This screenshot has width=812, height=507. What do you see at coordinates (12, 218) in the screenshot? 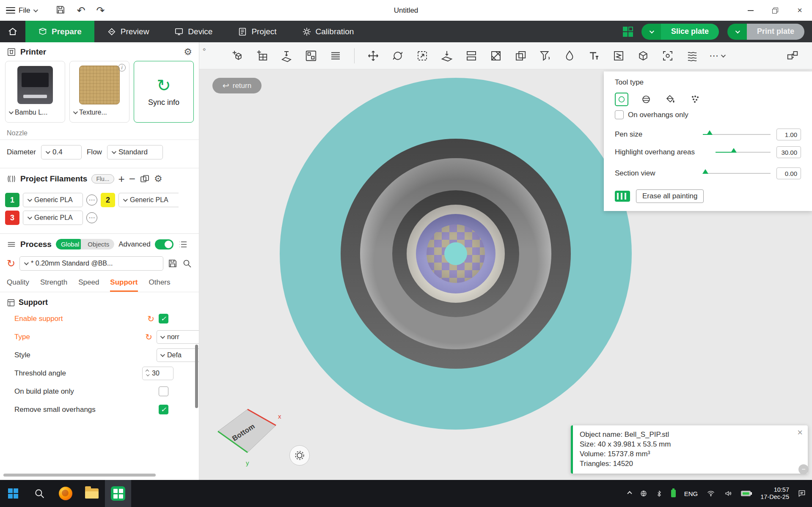
I see `filament-3-chip: 3` at bounding box center [12, 218].